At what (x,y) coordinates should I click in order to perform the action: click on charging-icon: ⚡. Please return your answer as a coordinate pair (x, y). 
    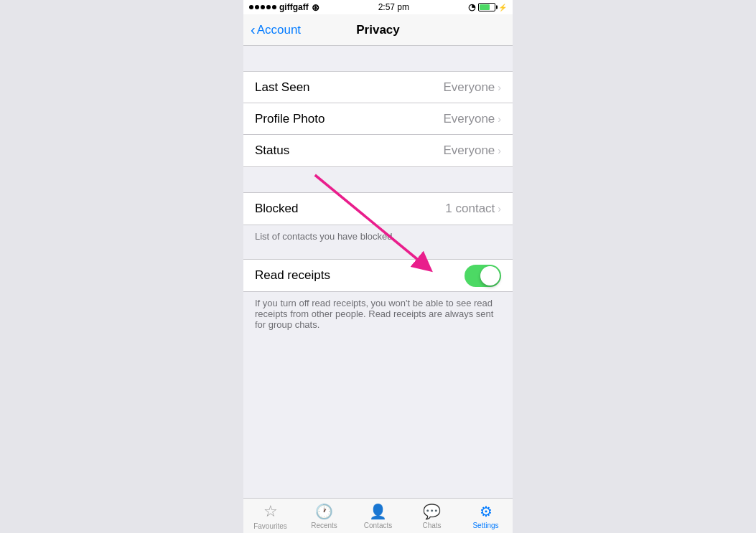
    Looking at the image, I should click on (503, 7).